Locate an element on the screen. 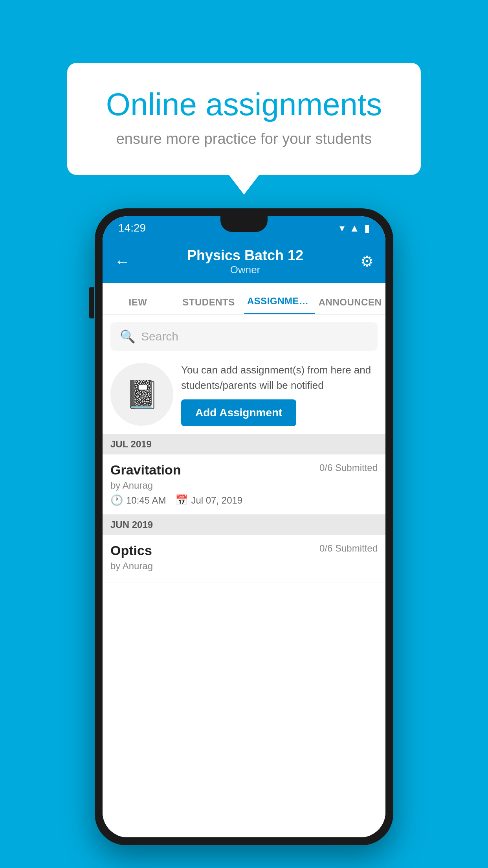  assignment-date: 📅 Jul 07, 2019 is located at coordinates (209, 500).